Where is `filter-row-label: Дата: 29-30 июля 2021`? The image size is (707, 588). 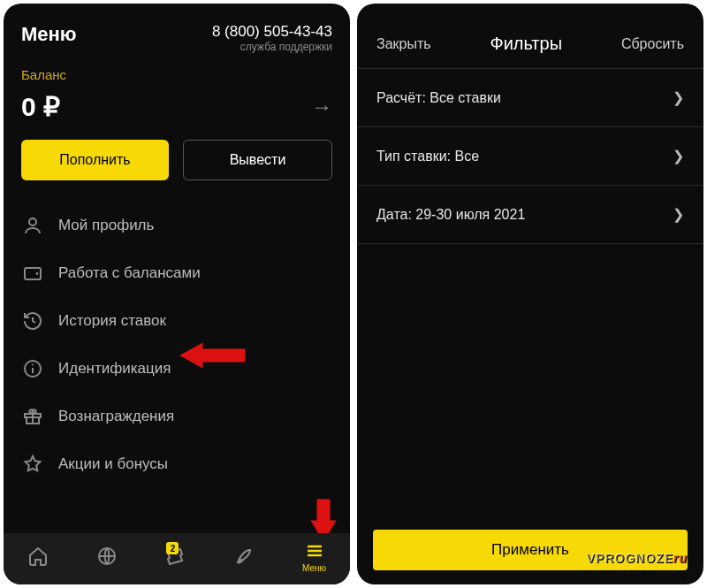 filter-row-label: Дата: 29-30 июля 2021 is located at coordinates (451, 215).